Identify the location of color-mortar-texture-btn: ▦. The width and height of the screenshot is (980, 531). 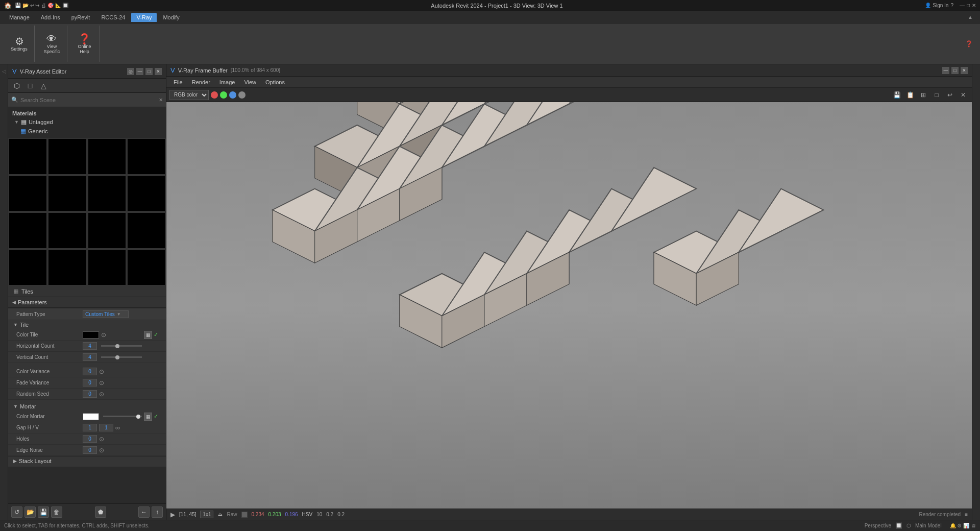
(148, 417).